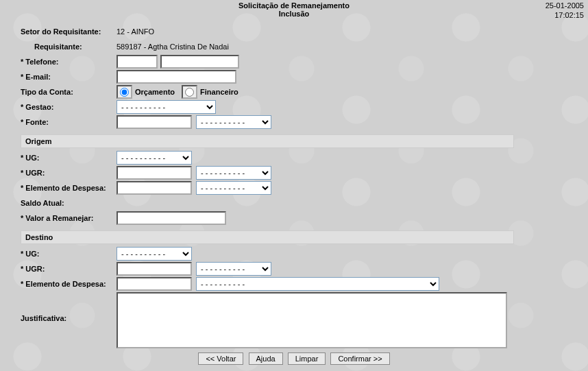 The width and height of the screenshot is (588, 371). I want to click on destino-ugr-select: - - - - - - - - - -, so click(234, 269).